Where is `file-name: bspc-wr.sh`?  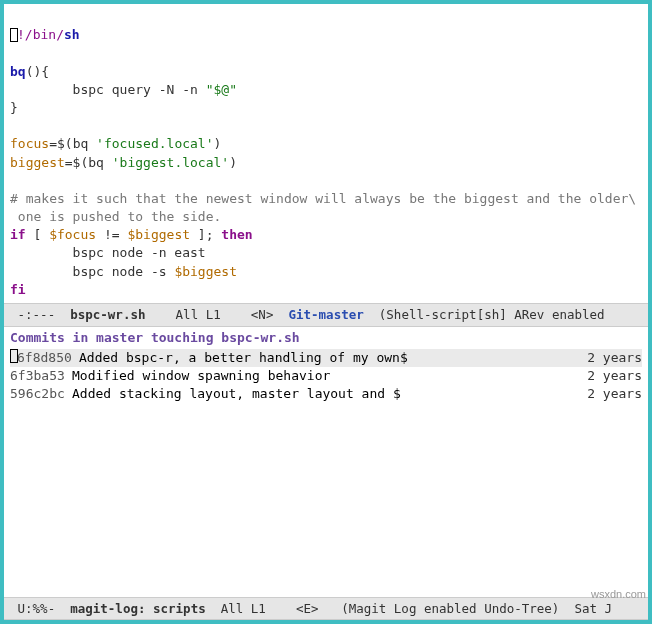
file-name: bspc-wr.sh is located at coordinates (260, 338).